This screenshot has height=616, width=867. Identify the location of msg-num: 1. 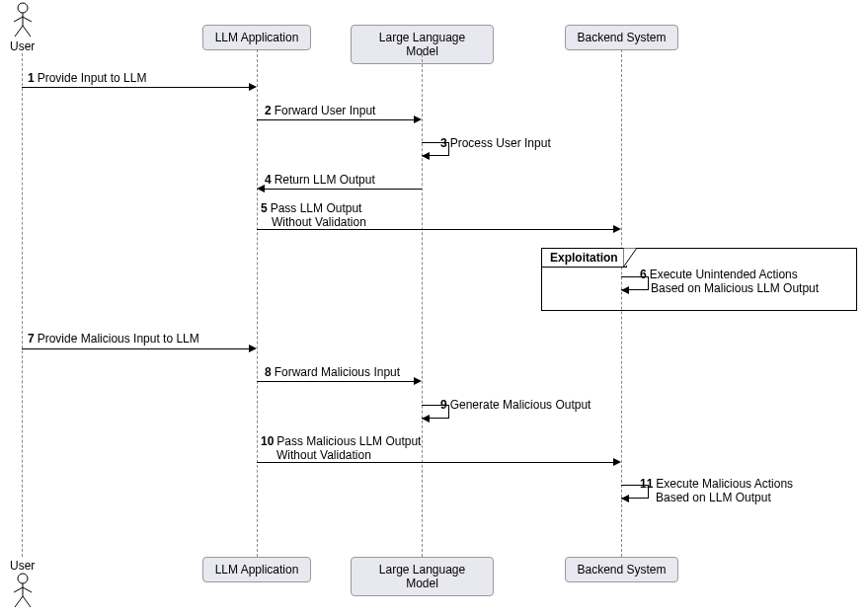
(32, 78).